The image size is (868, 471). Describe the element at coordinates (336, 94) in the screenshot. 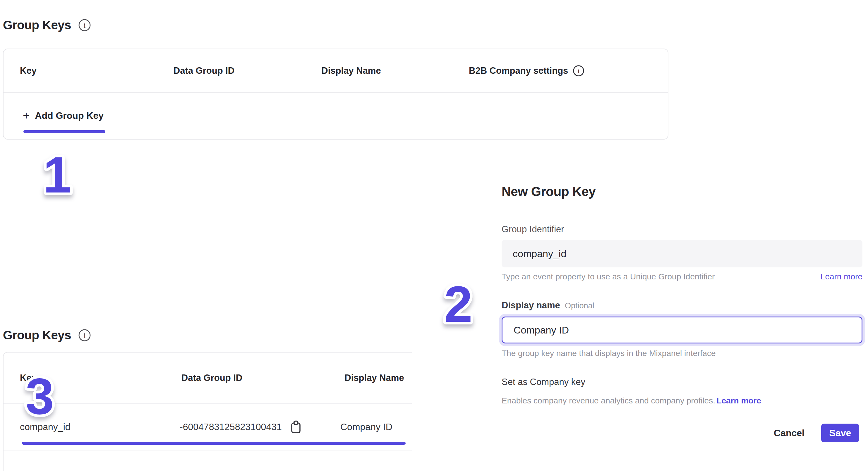

I see `group-keys-table-empty: Key Data Group ID Display Name B2B Compa…` at that location.